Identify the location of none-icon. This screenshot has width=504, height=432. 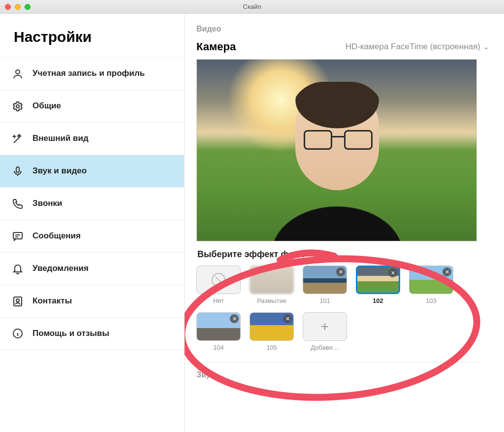
(219, 280).